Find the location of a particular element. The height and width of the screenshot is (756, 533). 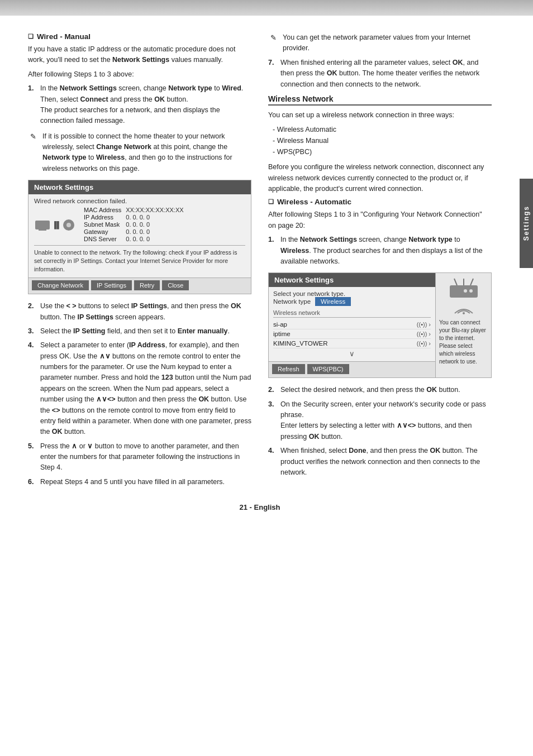

wifi-icon-iptime: ((•)) is located at coordinates (422, 334).